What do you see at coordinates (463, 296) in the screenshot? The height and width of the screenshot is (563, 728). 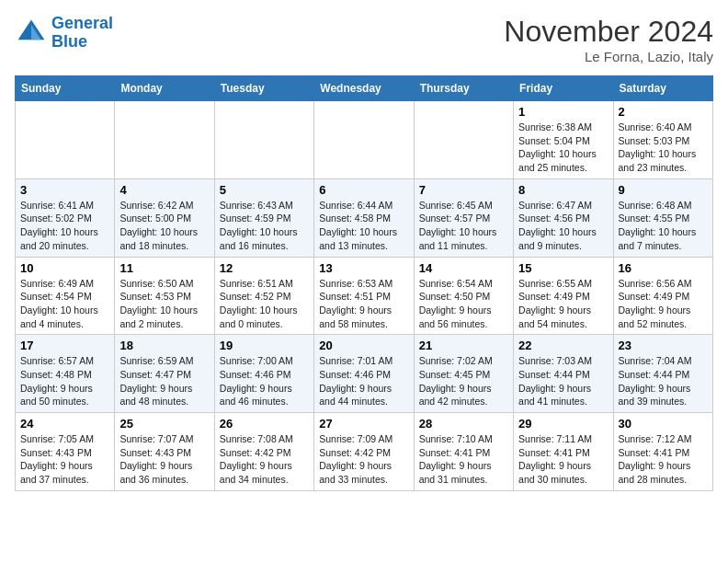 I see `day-cell: 14Sunrise: 6:54 AM Sunset: 4:50 PM Dayli…` at bounding box center [463, 296].